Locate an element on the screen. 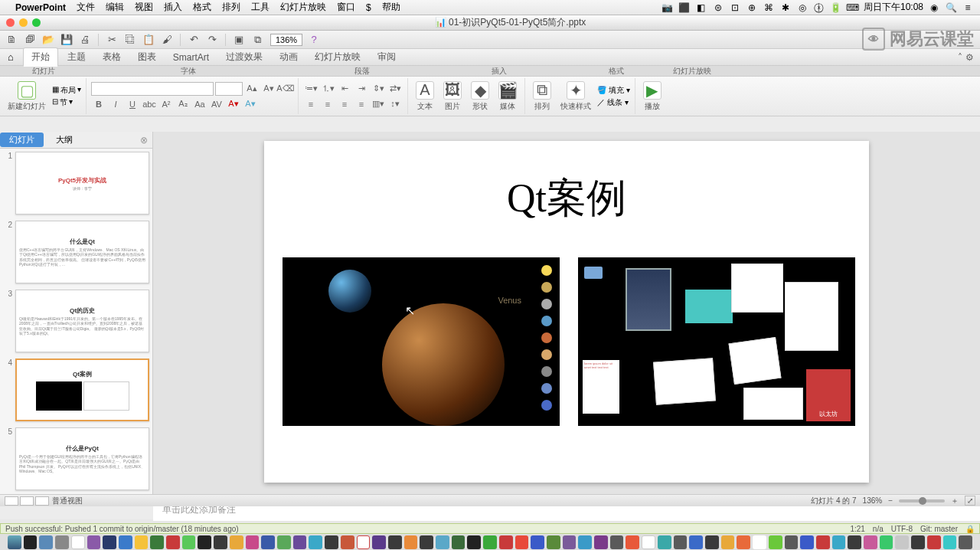  outdent-button: ⇤ is located at coordinates (345, 89).